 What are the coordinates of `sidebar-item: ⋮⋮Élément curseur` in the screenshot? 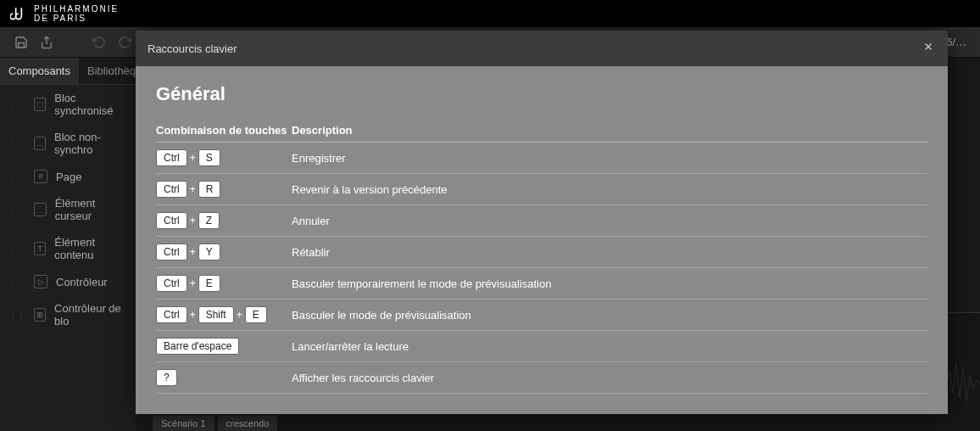 It's located at (68, 210).